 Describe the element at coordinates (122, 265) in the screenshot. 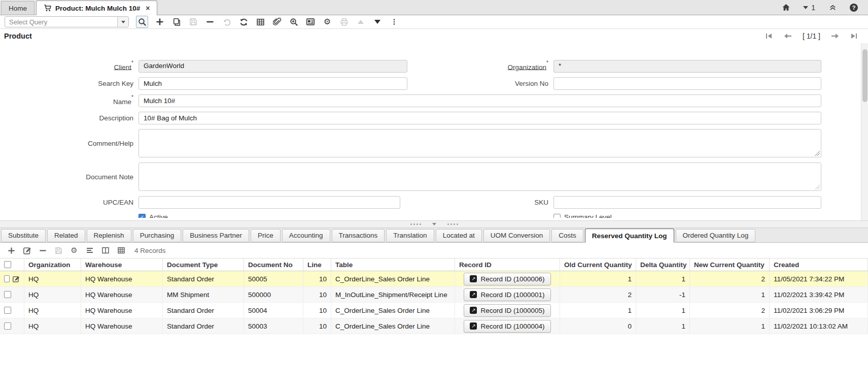

I see `column-header: Warehouse` at that location.